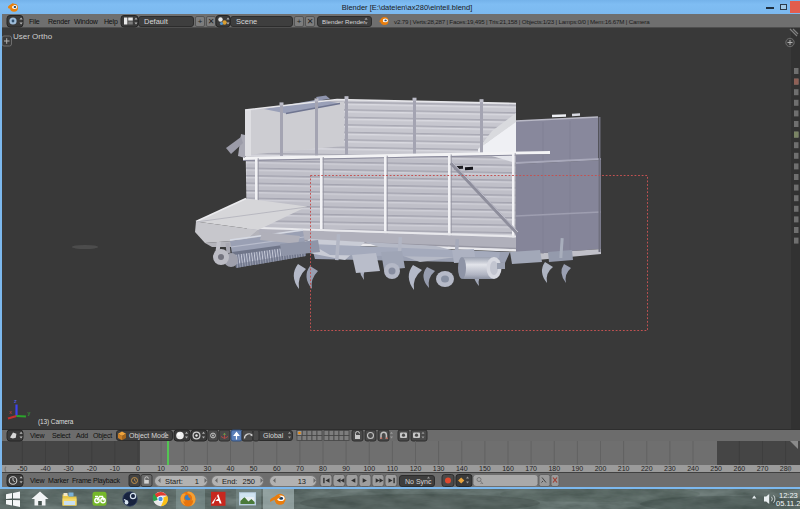  I want to click on svg-text: 40, so click(231, 468).